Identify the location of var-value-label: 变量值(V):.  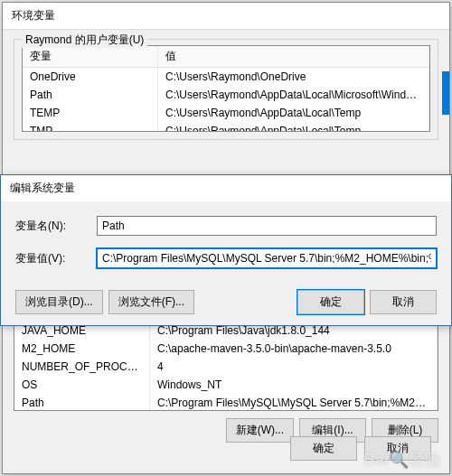
(56, 258).